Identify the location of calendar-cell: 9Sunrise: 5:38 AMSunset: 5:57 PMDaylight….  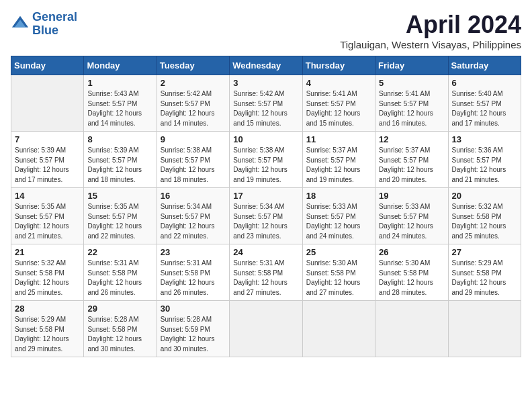
(193, 160).